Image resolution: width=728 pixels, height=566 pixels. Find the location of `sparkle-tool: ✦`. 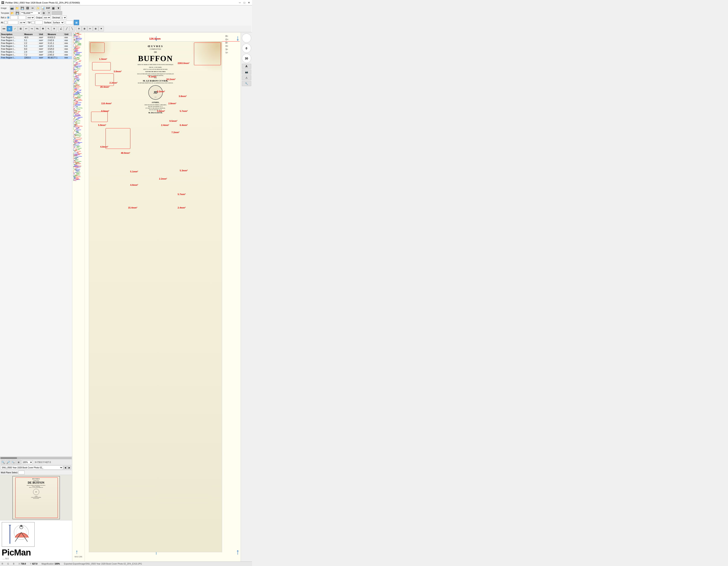

sparkle-tool: ✦ is located at coordinates (101, 29).